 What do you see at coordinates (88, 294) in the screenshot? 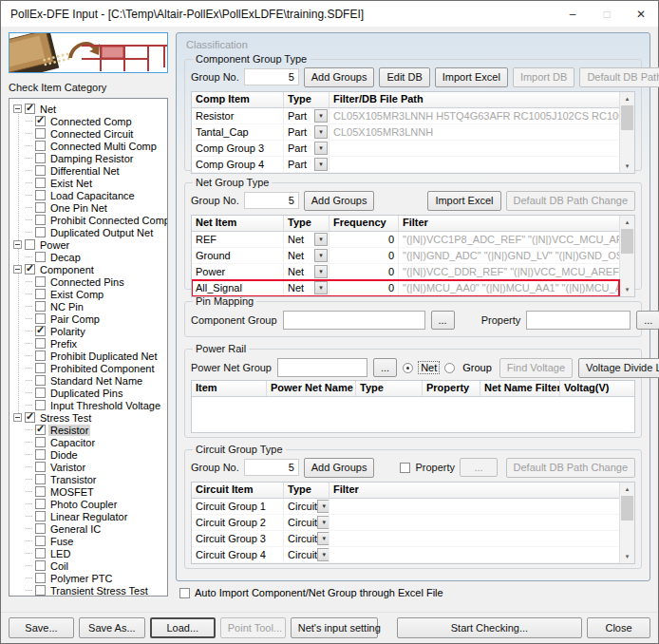
I see `tree-item: Exist Comp` at bounding box center [88, 294].